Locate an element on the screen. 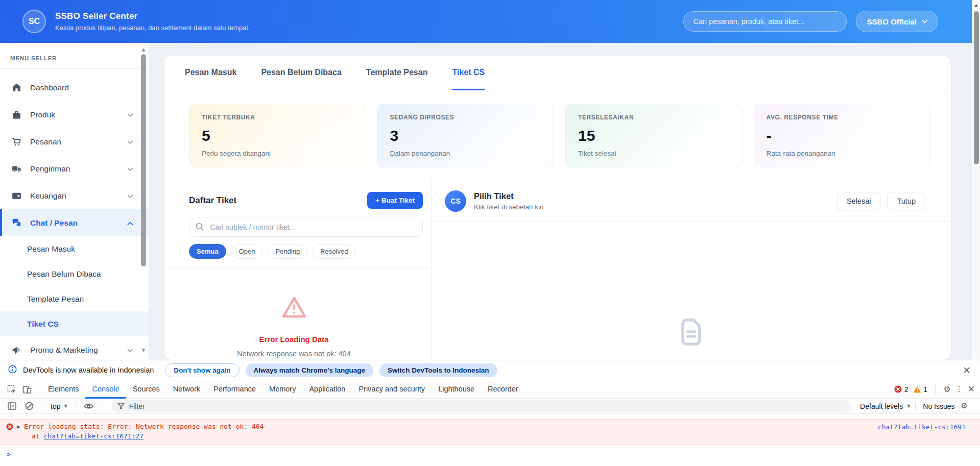 This screenshot has height=466, width=980. console-toolbar: top ▼ Filter Default levels ▼ No Issues … is located at coordinates (490, 406).